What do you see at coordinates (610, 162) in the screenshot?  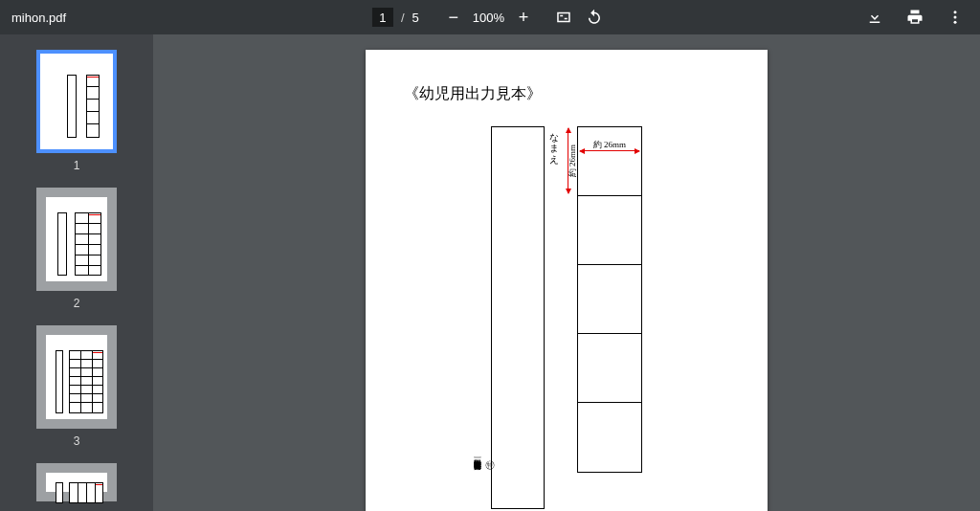 I see `grid-cell: 約 26mm` at bounding box center [610, 162].